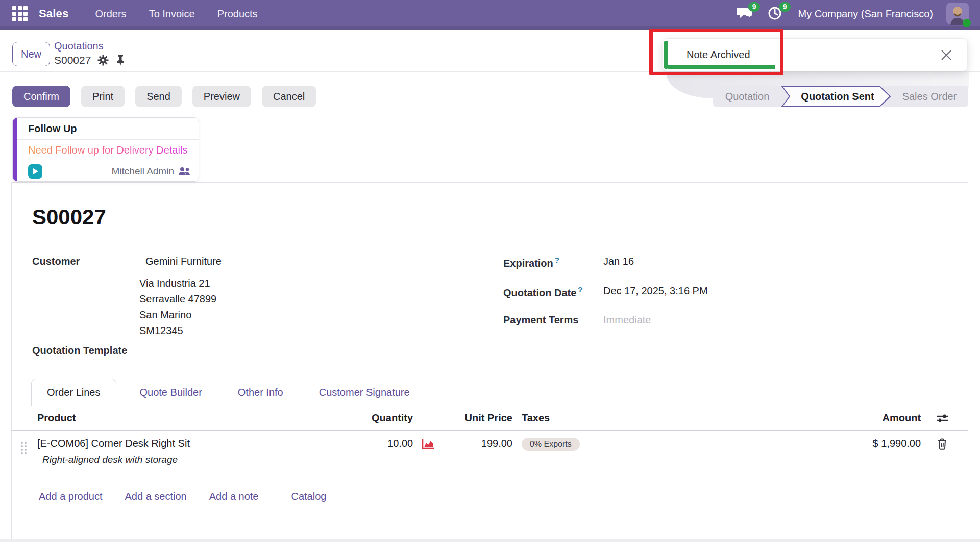 The width and height of the screenshot is (980, 557). What do you see at coordinates (70, 497) in the screenshot?
I see `add-product-link: Add a product` at bounding box center [70, 497].